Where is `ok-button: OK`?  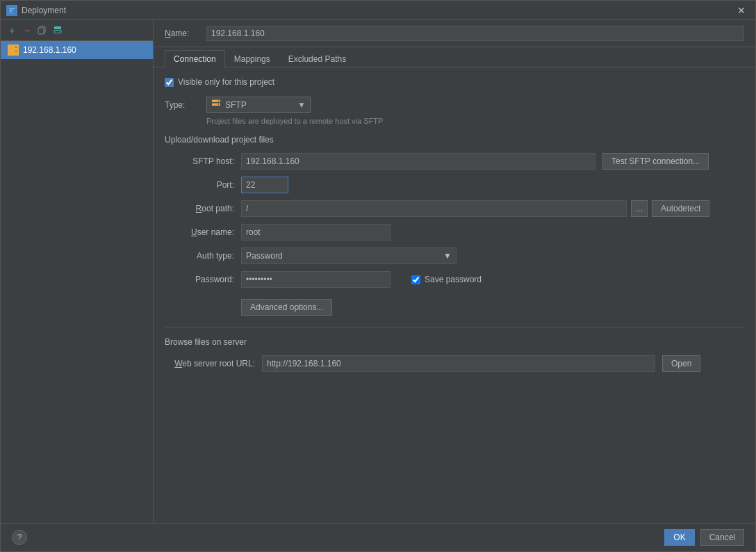 ok-button: OK is located at coordinates (680, 537).